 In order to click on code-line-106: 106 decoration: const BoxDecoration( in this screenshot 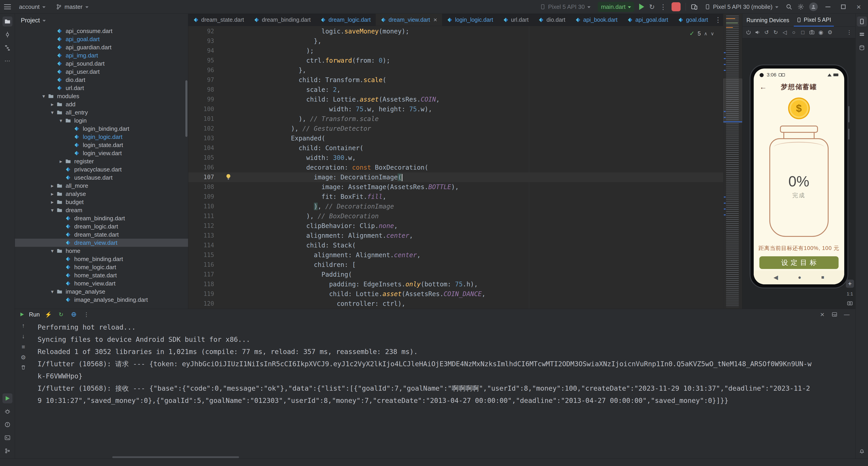, I will do `click(456, 168)`.